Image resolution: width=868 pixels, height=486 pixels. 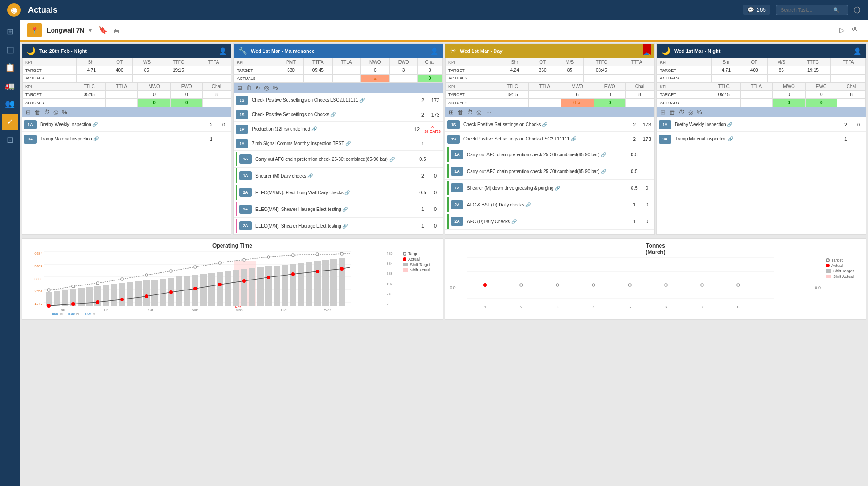 I want to click on toolbar-clock-icon-4: ⏱, so click(x=682, y=112).